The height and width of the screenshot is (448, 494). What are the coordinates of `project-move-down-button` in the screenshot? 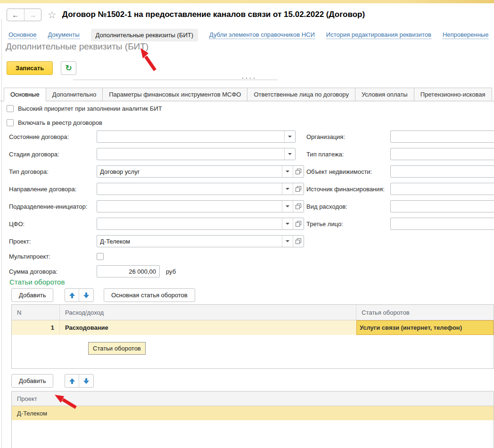 It's located at (86, 381).